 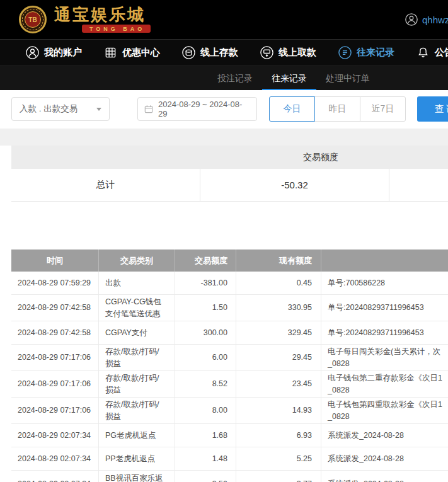 I want to click on cell-balance: 6.93, so click(x=279, y=435).